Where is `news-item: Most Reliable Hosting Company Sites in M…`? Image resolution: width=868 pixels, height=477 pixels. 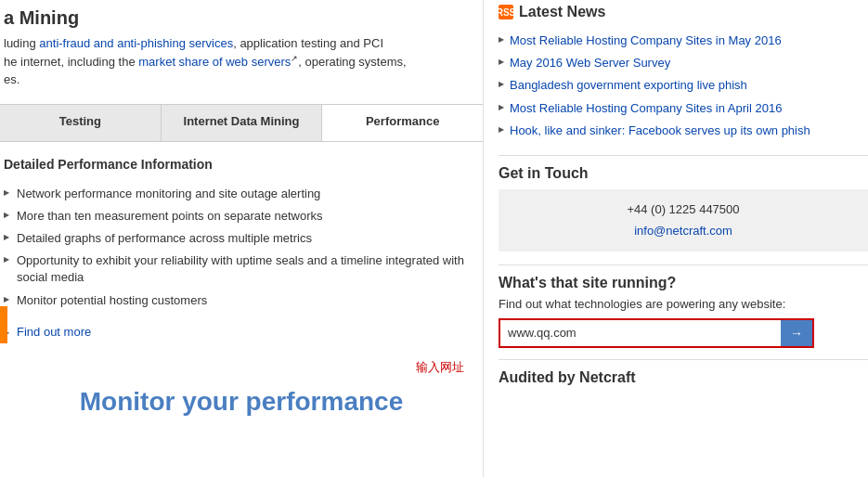
news-item: Most Reliable Hosting Company Sites in M… is located at coordinates (683, 41).